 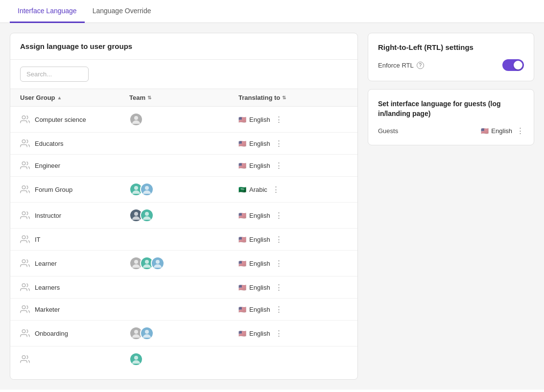 What do you see at coordinates (184, 119) in the screenshot?
I see `table-row: Computer science 🇺🇸 English ⋮` at bounding box center [184, 119].